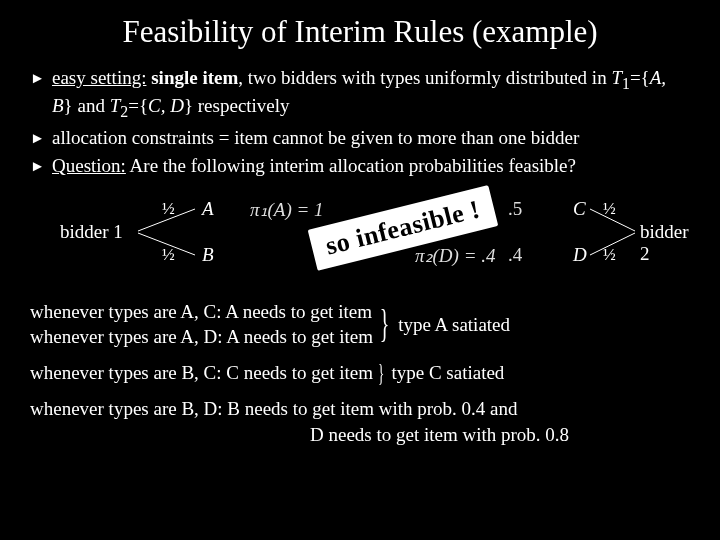 The height and width of the screenshot is (540, 720). Describe the element at coordinates (89, 166) in the screenshot. I see `b3-label: Question:` at that location.